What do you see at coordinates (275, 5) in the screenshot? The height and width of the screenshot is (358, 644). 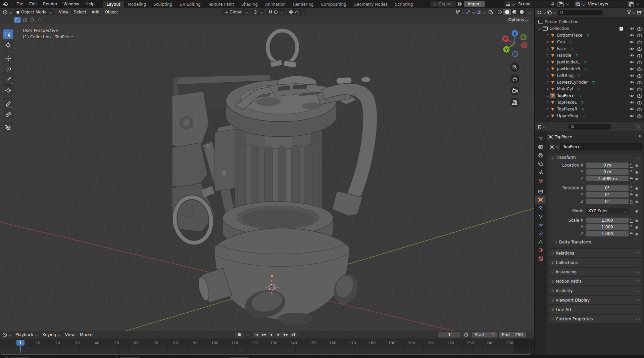 I see `workspace-tab: Animation` at bounding box center [275, 5].